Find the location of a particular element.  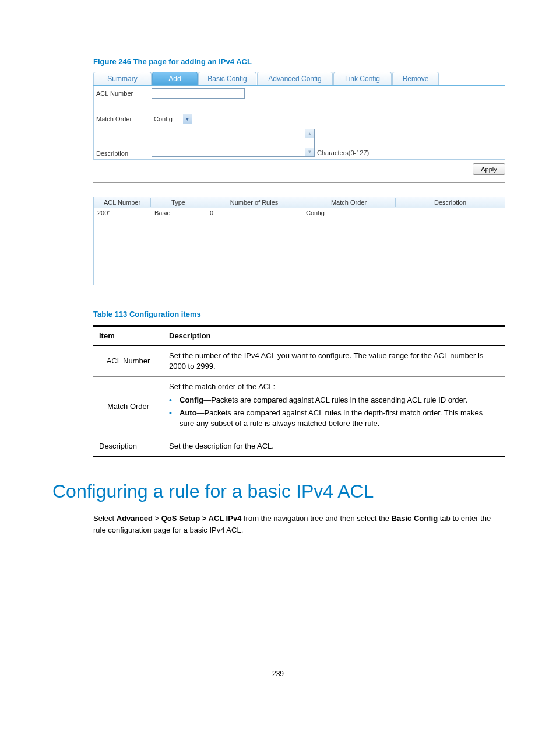

table-row: Match Order Set the match order of the A… is located at coordinates (300, 407).